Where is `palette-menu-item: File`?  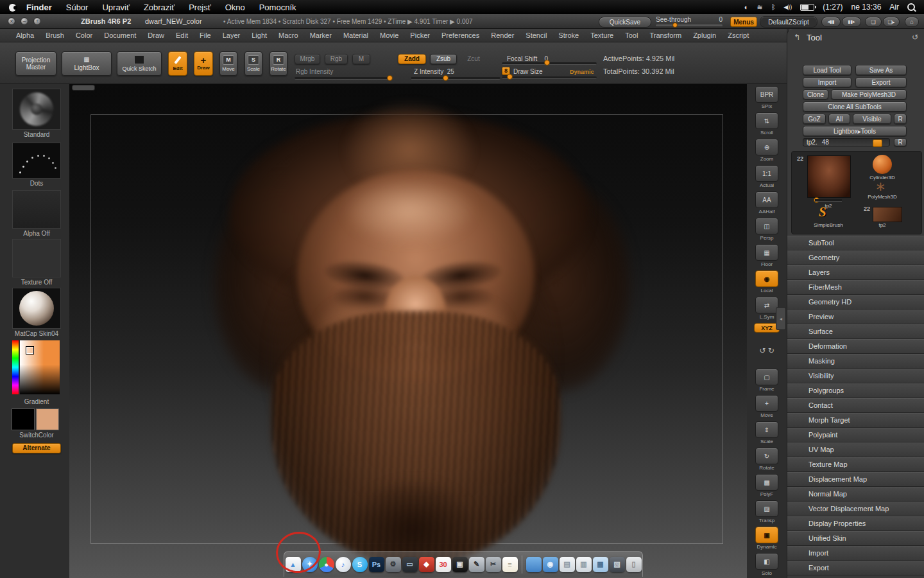 palette-menu-item: File is located at coordinates (205, 35).